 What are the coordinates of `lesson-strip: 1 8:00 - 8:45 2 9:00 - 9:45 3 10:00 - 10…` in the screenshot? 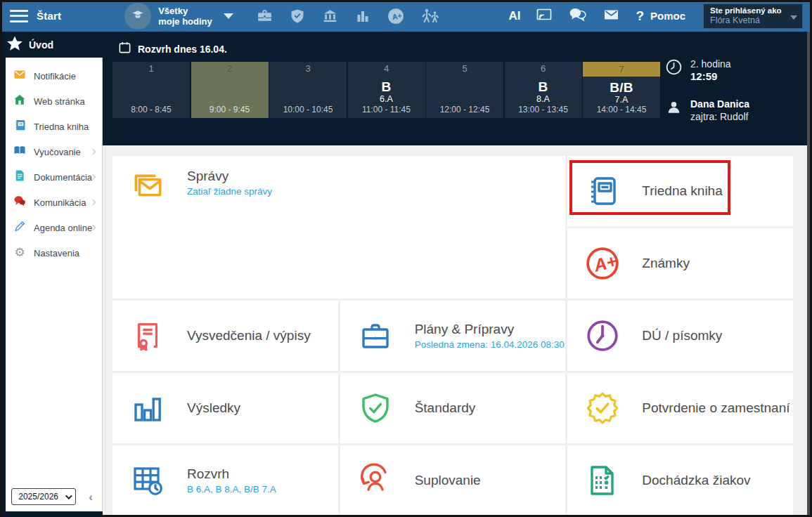 It's located at (387, 90).